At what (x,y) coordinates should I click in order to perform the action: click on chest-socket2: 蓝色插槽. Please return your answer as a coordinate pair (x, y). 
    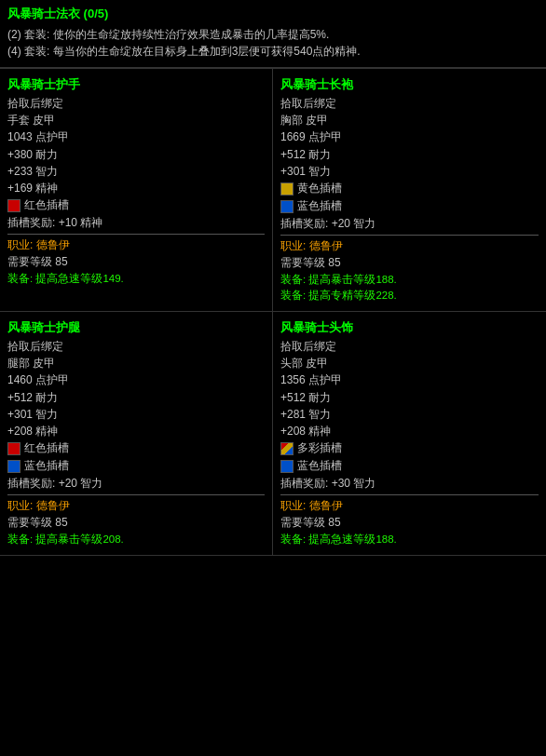
    Looking at the image, I should click on (410, 207).